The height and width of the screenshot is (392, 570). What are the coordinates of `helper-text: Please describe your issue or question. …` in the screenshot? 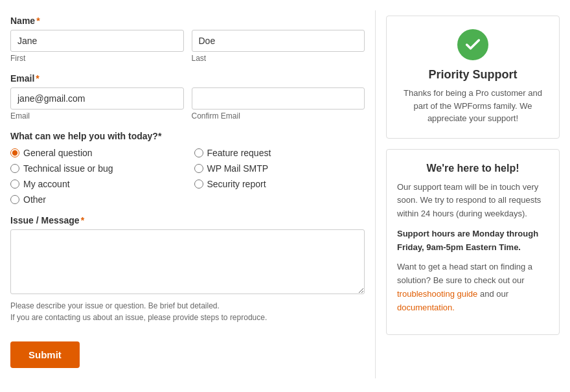 It's located at (188, 312).